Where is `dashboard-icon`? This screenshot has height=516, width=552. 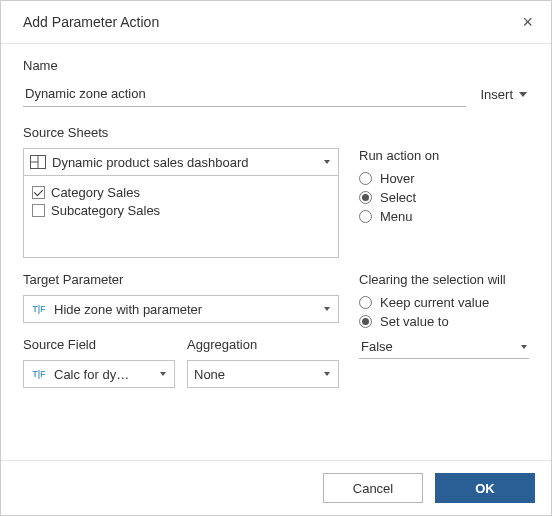
dashboard-icon is located at coordinates (38, 162).